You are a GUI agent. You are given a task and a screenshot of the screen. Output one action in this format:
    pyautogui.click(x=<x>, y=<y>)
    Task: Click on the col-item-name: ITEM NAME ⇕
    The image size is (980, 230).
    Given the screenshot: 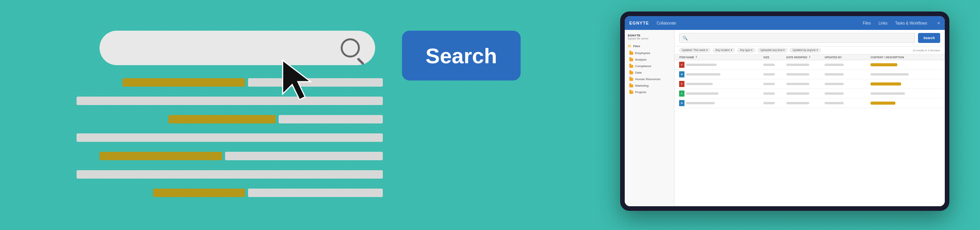 What is the action you would take?
    pyautogui.click(x=721, y=57)
    